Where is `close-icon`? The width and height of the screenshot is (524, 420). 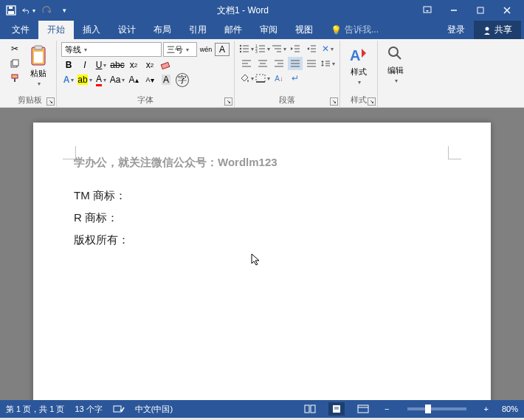
close-icon is located at coordinates (507, 10).